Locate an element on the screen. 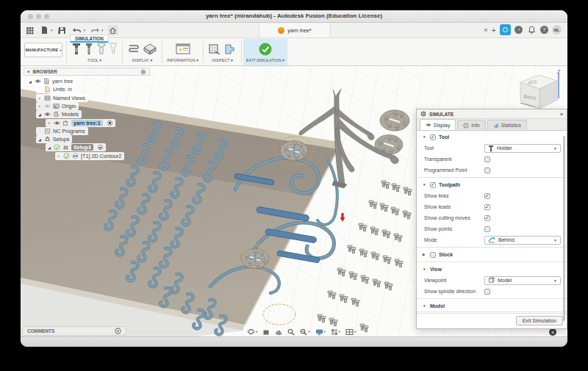 This screenshot has height=371, width=588. comments-options-icon is located at coordinates (118, 331).